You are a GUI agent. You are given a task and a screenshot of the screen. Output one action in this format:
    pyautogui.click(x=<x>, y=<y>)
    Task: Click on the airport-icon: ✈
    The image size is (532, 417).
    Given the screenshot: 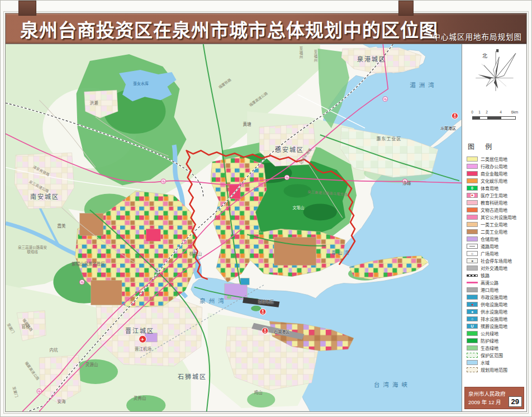 What is the action you would take?
    pyautogui.click(x=143, y=339)
    